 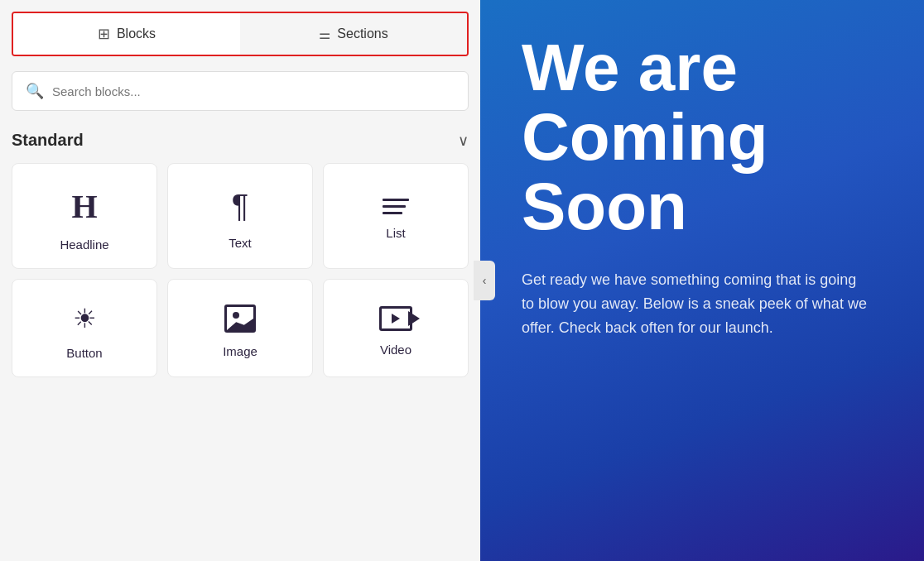 What do you see at coordinates (240, 34) in the screenshot?
I see `tab-bar: ⊞ Blocks ⚌ Sections` at bounding box center [240, 34].